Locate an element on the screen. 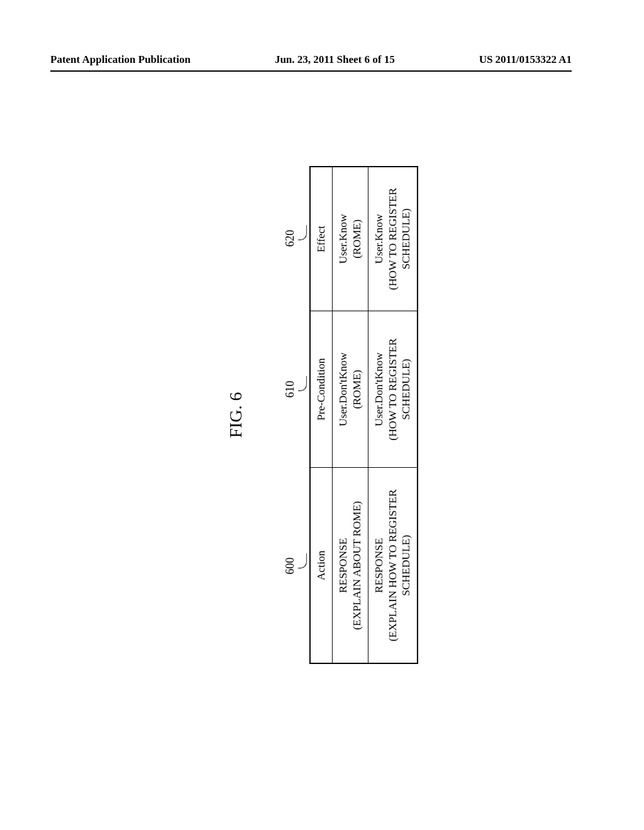 The width and height of the screenshot is (644, 830). header-left: Patent Application Publication is located at coordinates (121, 60).